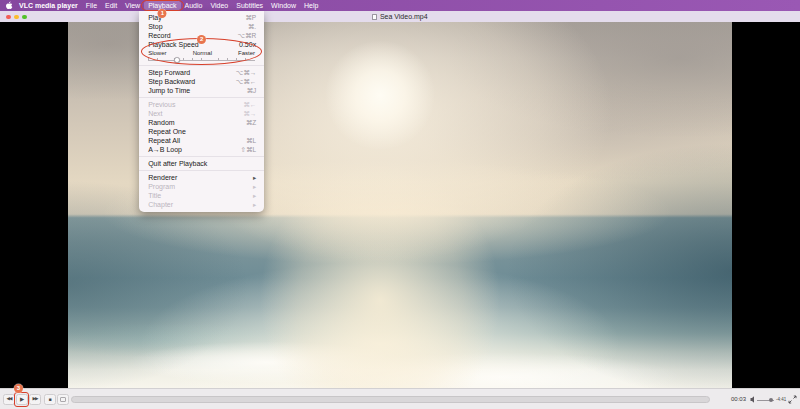 This screenshot has height=409, width=800. Describe the element at coordinates (50, 400) in the screenshot. I see `stop-button: ■` at that location.